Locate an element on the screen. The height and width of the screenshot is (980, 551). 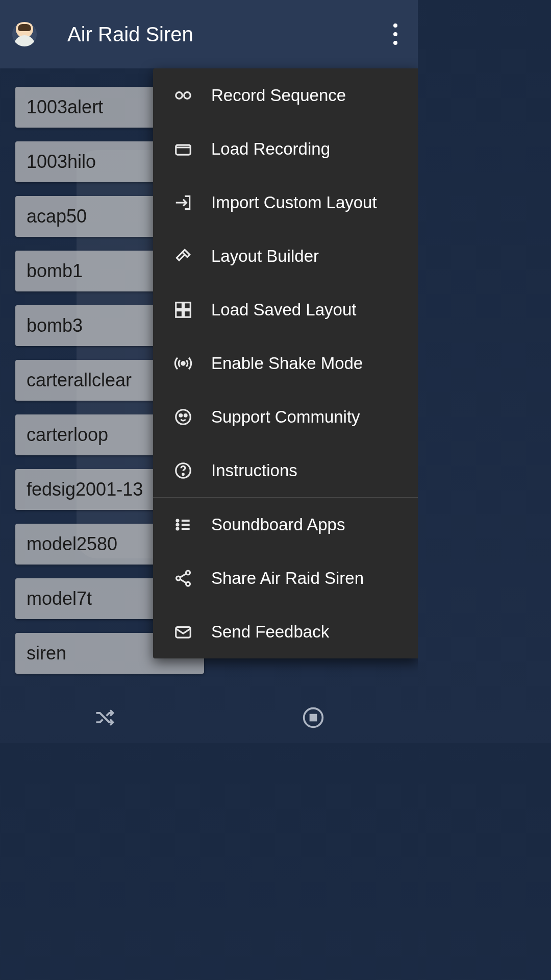
menu-label: Record Sequence is located at coordinates (279, 95).